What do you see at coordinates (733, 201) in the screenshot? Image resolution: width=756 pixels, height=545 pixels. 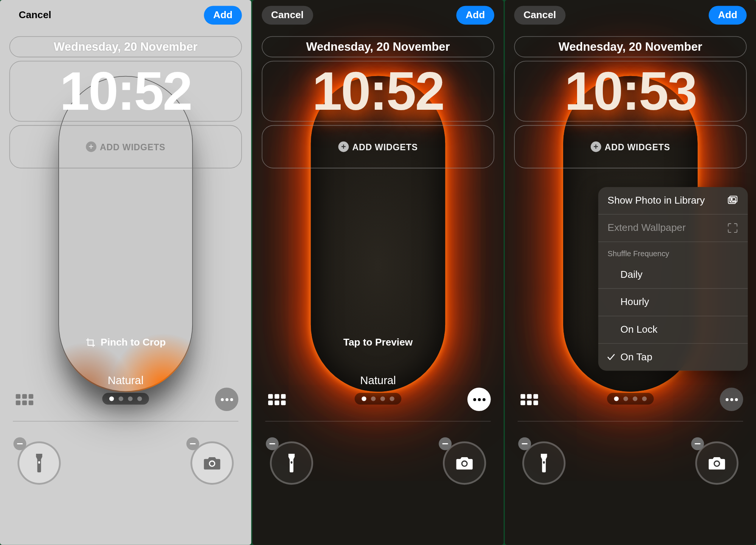 I see `photo-library-icon` at bounding box center [733, 201].